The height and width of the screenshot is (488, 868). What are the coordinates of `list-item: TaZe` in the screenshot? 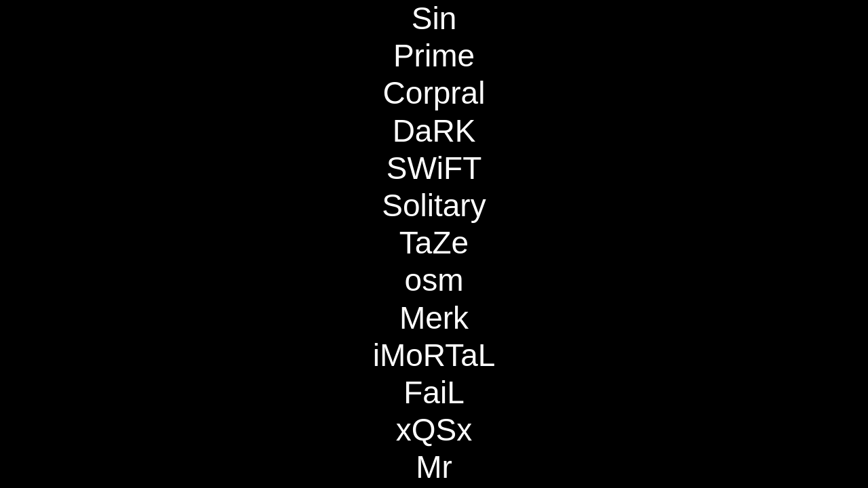 It's located at (434, 243).